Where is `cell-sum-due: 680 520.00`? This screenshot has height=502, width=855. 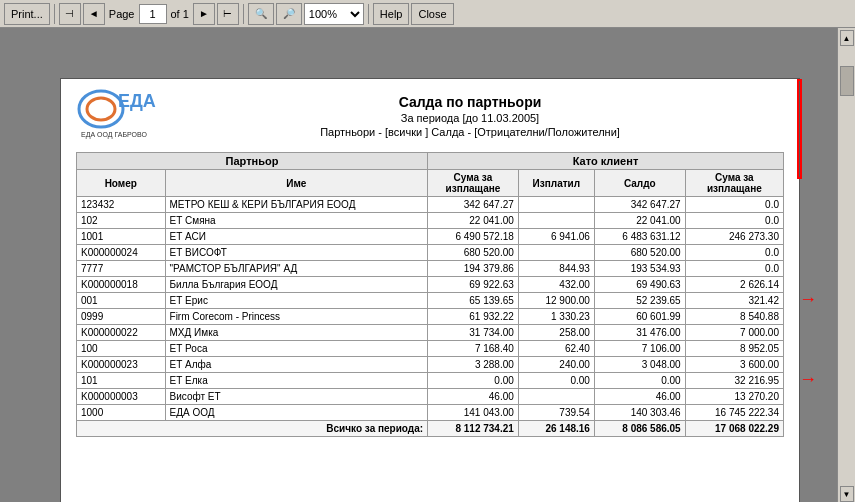
cell-sum-due: 680 520.00 is located at coordinates (474, 253).